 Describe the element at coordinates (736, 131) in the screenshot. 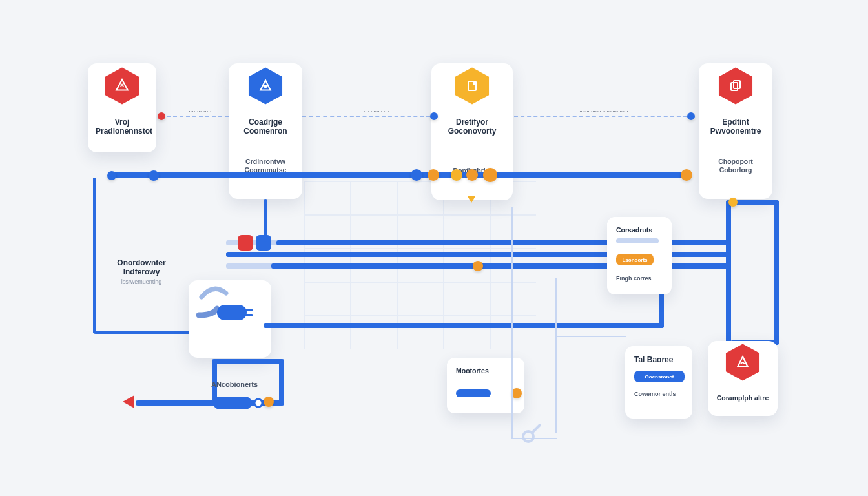

I see `node-card-4: Epdtint Pwvoonemtre Chopoport Coborlorg` at that location.